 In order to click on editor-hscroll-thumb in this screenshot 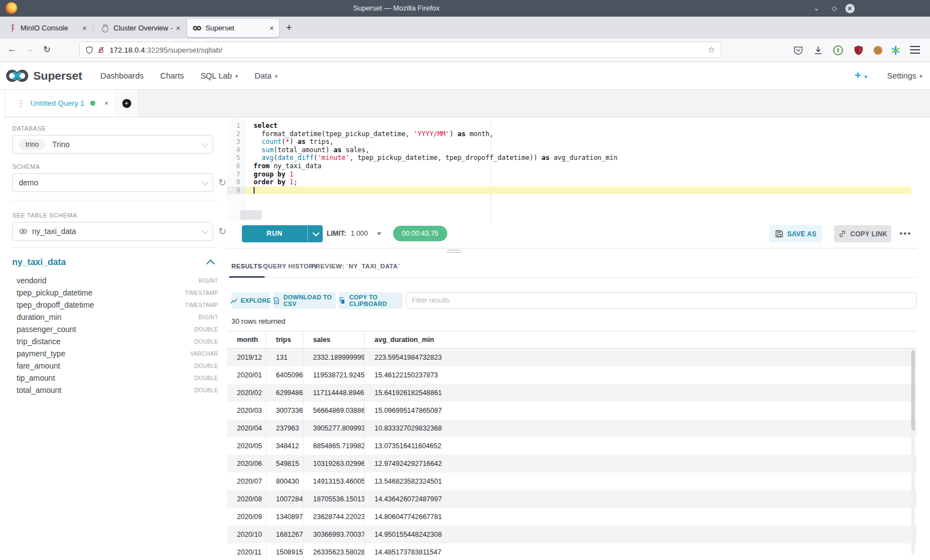, I will do `click(251, 215)`.